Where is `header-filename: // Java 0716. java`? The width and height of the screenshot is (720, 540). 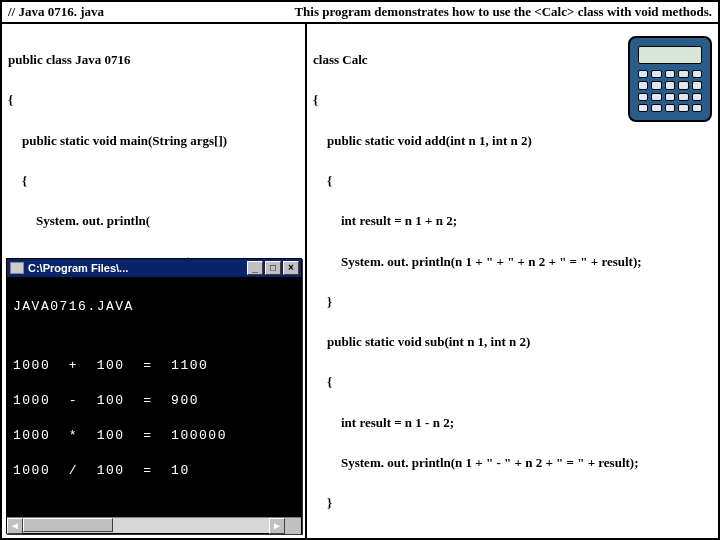 header-filename: // Java 0716. java is located at coordinates (56, 12).